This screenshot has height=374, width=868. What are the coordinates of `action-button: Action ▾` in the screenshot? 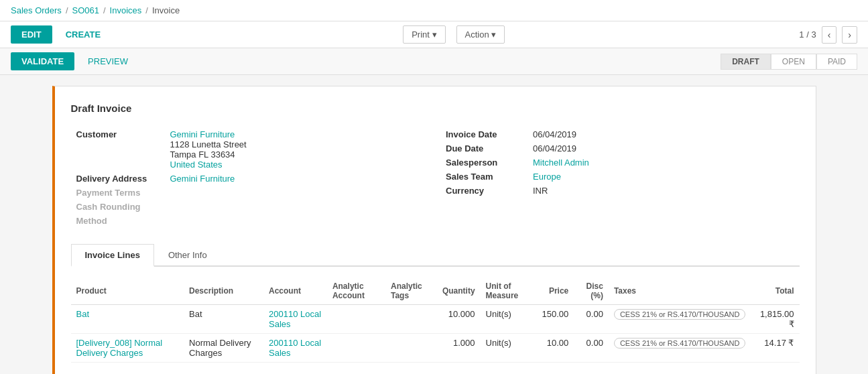 It's located at (481, 35).